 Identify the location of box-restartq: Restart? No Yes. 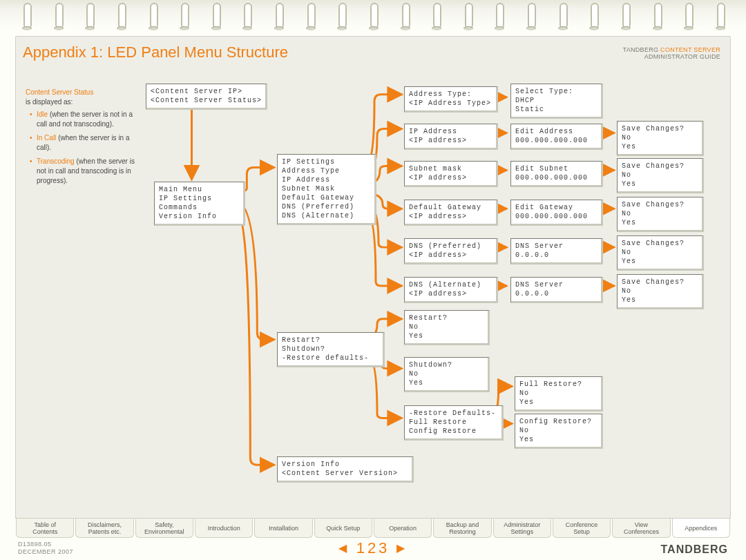
(447, 327).